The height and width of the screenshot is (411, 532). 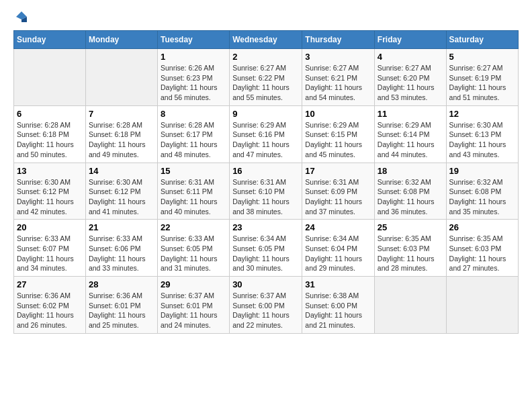 What do you see at coordinates (266, 305) in the screenshot?
I see `calendar-cell: 30Sunrise: 6:37 AM Sunset: 6:00 PM Dayli…` at bounding box center [266, 305].